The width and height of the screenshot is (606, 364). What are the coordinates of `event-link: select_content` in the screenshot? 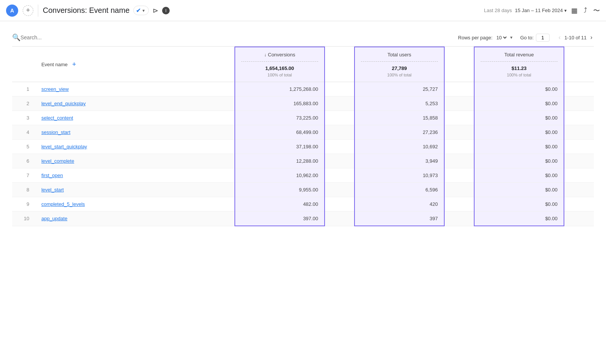 It's located at (57, 118).